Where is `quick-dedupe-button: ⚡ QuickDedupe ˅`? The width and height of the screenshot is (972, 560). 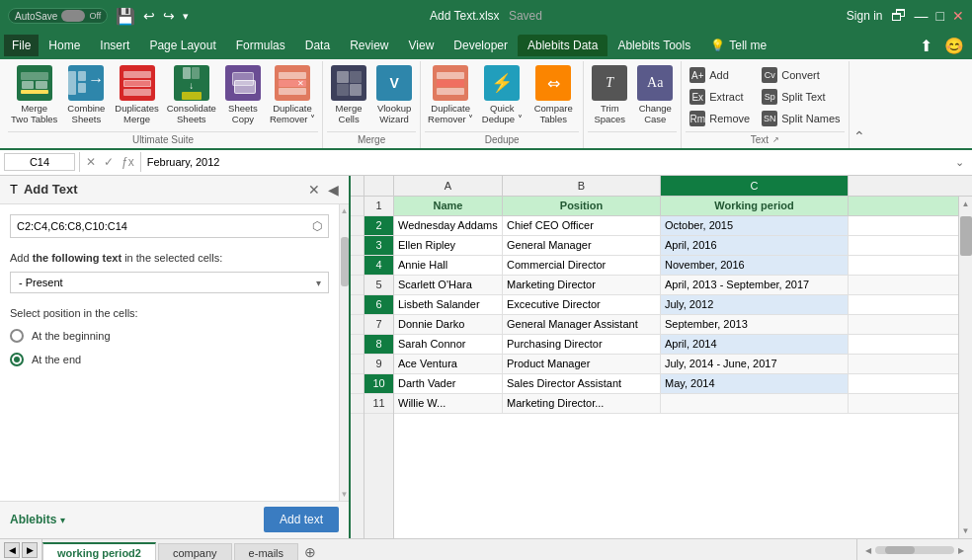
quick-dedupe-button: ⚡ QuickDedupe ˅ is located at coordinates (502, 95).